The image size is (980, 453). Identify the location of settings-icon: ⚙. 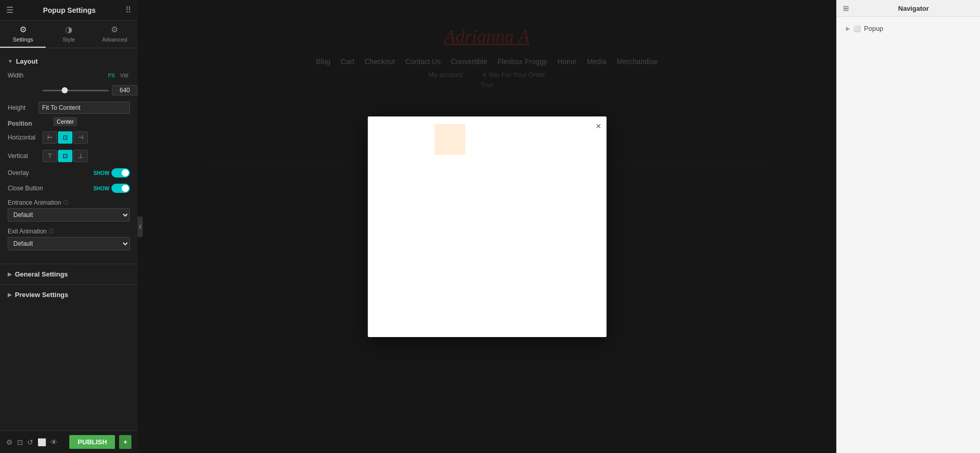
(23, 30).